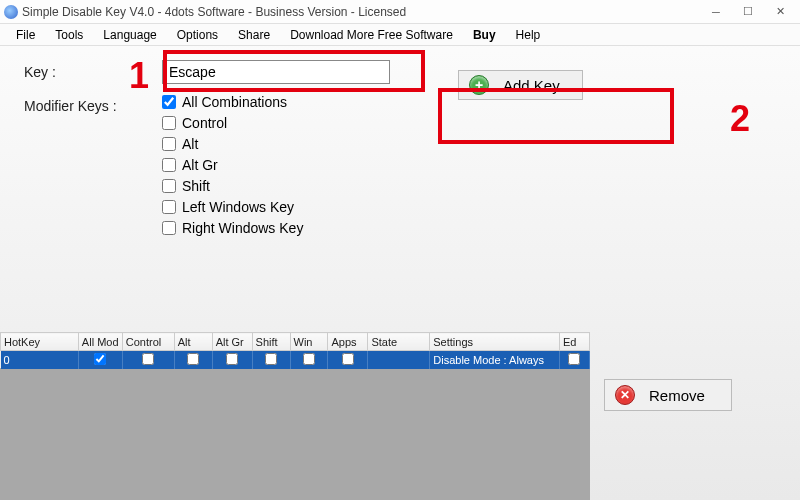  Describe the element at coordinates (148, 359) in the screenshot. I see `row-checkbox-control` at that location.